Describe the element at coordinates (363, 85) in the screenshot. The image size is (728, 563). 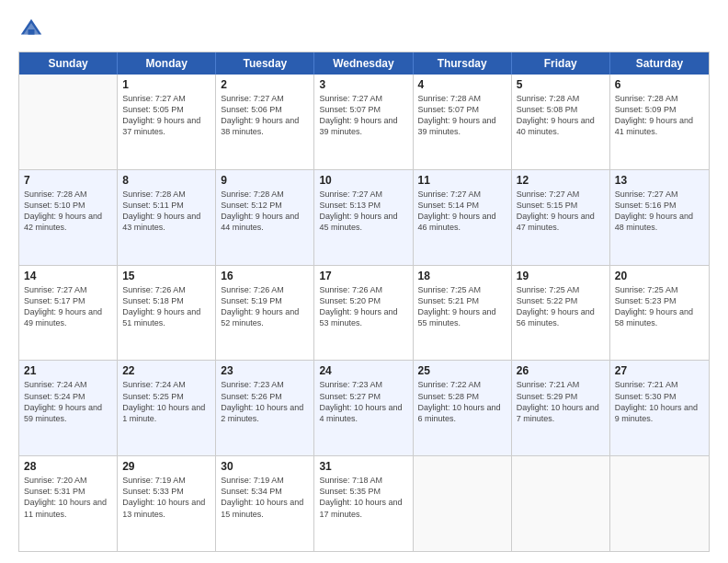
I see `day-number: 3` at that location.